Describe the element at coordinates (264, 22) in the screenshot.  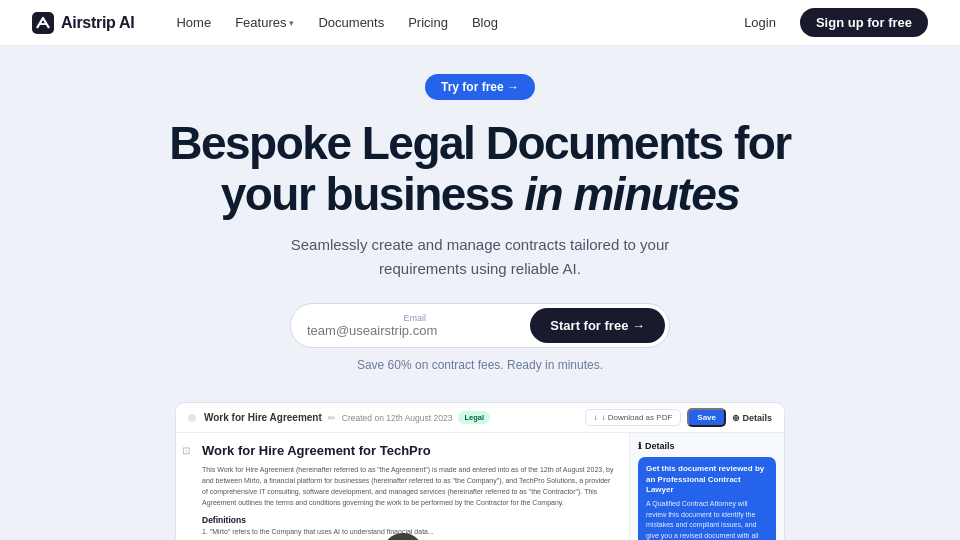
I see `nav-features: Features ▾` at that location.